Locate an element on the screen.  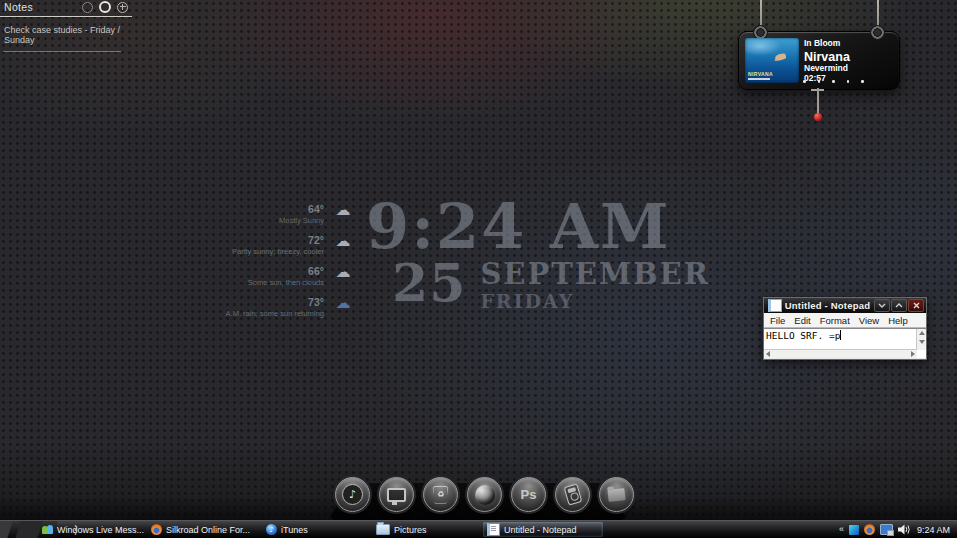
track-title: In Bloom is located at coordinates (827, 44).